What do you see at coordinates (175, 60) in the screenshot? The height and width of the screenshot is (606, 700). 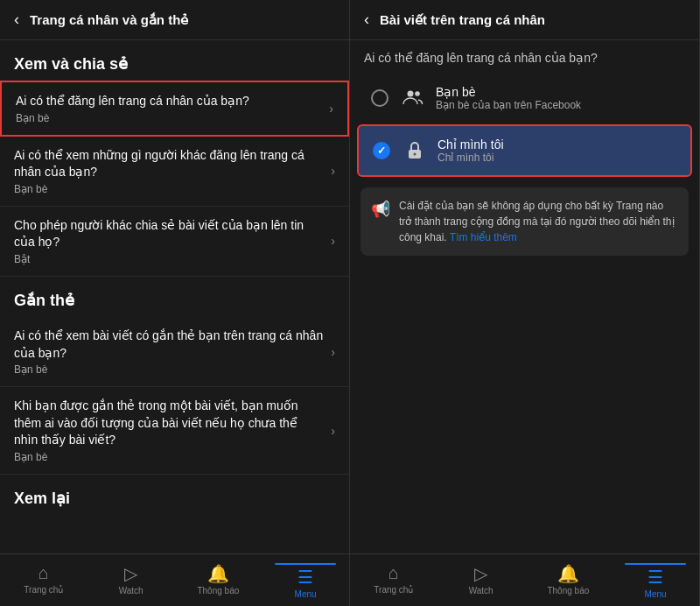 I see `section-title-xem: Xem và chia sẻ` at bounding box center [175, 60].